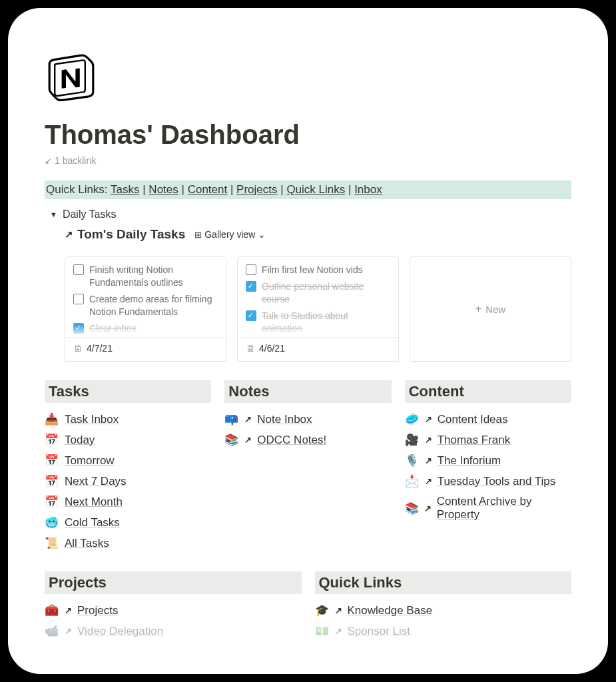 The image size is (616, 682). Describe the element at coordinates (308, 440) in the screenshot. I see `link-odcc-notes: 📚 ↗ ODCC Notes!` at that location.